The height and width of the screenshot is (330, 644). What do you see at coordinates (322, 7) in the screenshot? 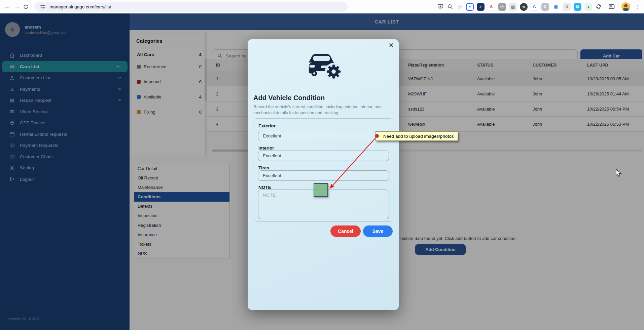
I see `browser-toolbar: ← → manager.alugago.com/cars/list ☆ • ✓ …` at bounding box center [322, 7].